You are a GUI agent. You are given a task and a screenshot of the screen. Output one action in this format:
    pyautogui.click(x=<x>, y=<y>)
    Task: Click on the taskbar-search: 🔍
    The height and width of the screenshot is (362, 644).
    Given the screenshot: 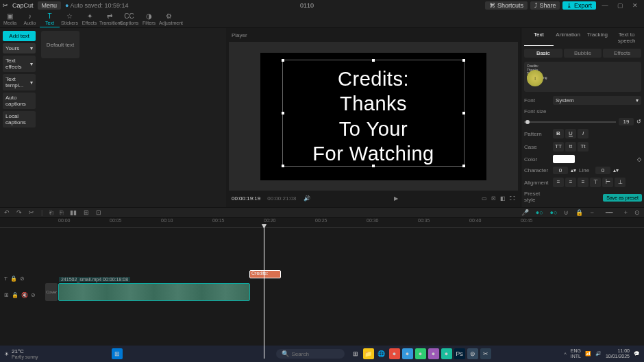 What is the action you would take?
    pyautogui.click(x=310, y=354)
    